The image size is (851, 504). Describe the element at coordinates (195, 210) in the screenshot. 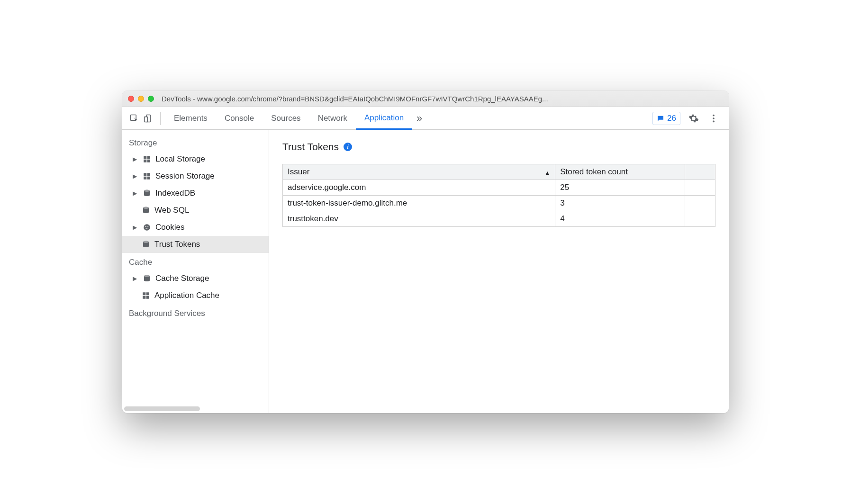

I see `sidebar-item-web-sql: Web SQL` at that location.